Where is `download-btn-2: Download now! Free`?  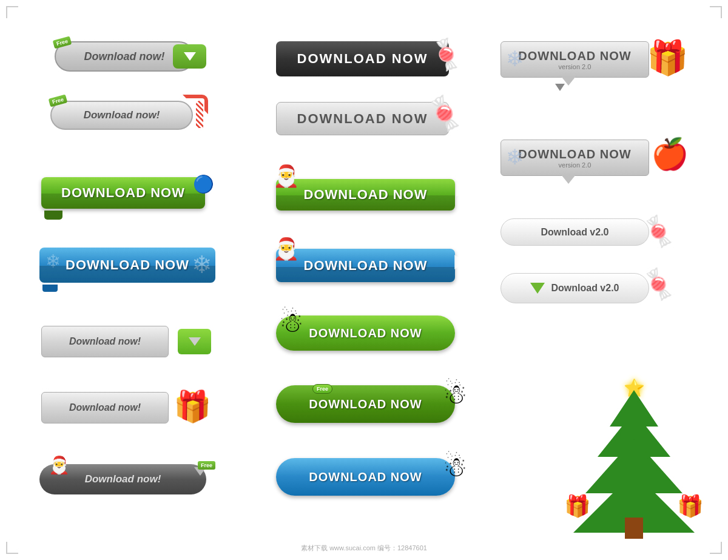
download-btn-2: Download now! Free is located at coordinates (132, 118).